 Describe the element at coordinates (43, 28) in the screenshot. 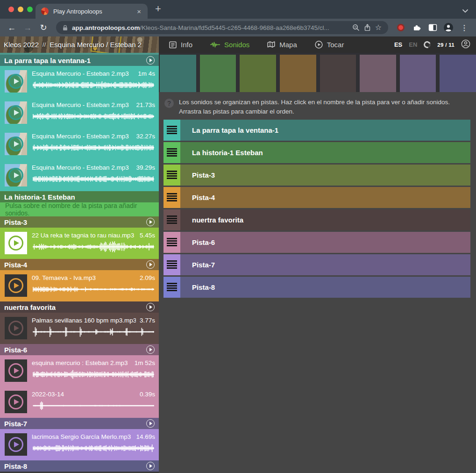

I see `reload-button: ↻` at that location.